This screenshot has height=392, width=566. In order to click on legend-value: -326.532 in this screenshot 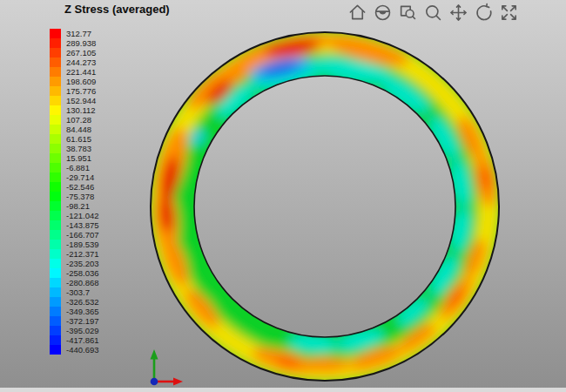, I will do `click(83, 301)`.